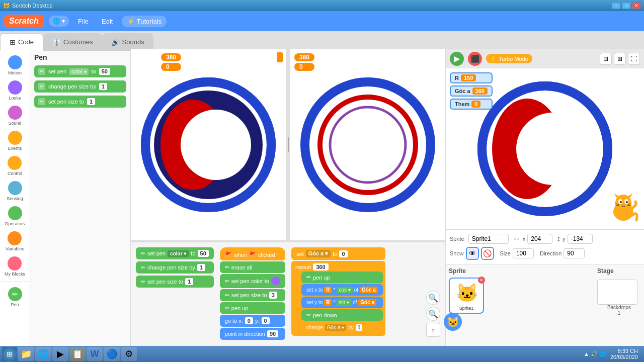  Describe the element at coordinates (129, 354) in the screenshot. I see `taskbar-settings: ⚙` at that location.